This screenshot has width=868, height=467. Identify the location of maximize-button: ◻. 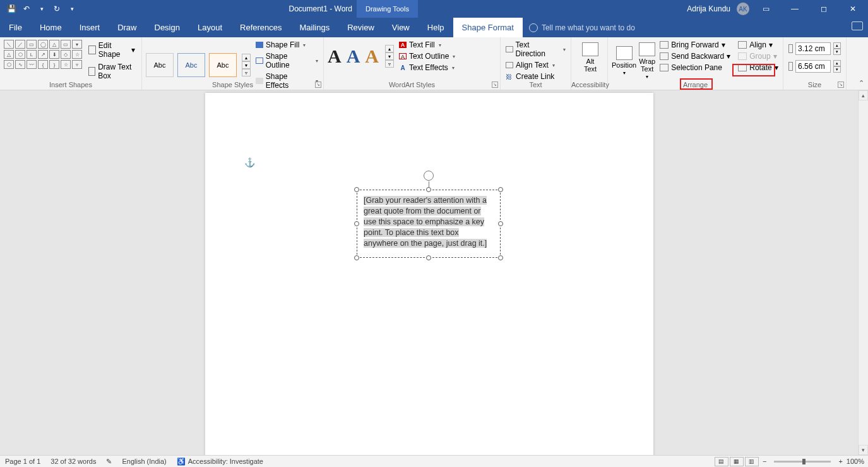
(824, 9).